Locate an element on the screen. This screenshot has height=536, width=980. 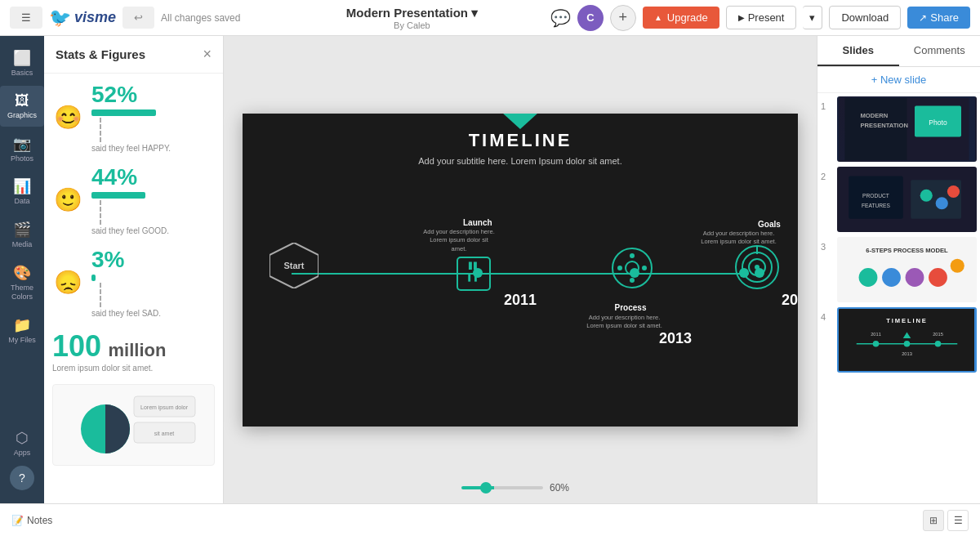
slide-img-2: PRODUCT FEATURES is located at coordinates (906, 199).